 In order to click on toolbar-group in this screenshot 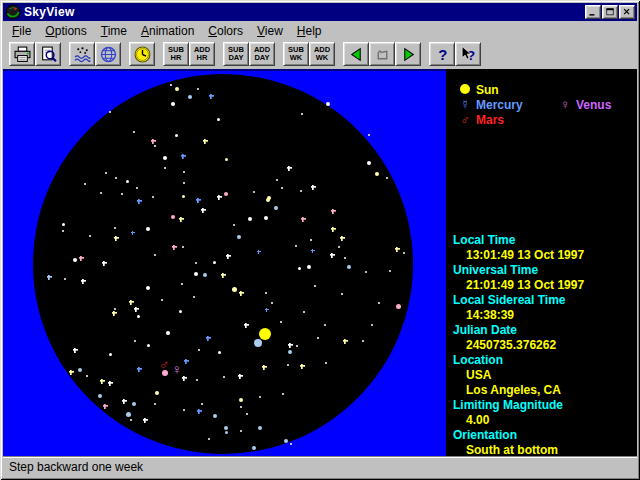, I will do `click(142, 54)`.